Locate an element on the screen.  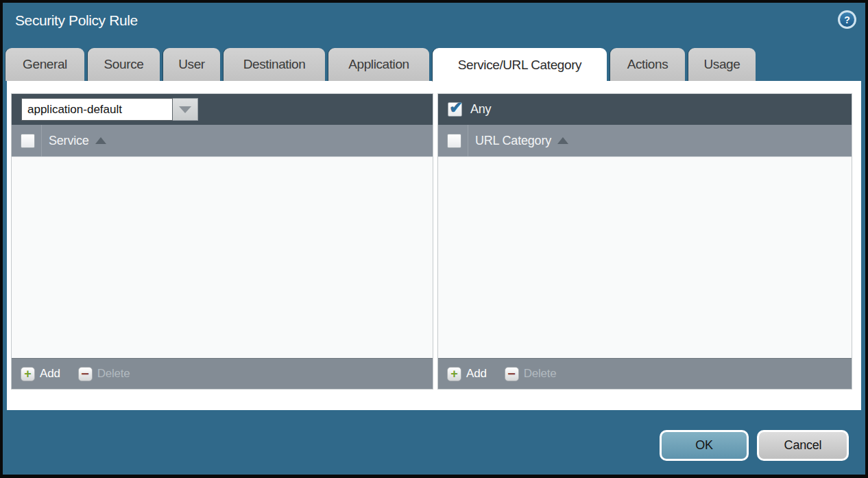
url-category-select-all-checkbox is located at coordinates (454, 141).